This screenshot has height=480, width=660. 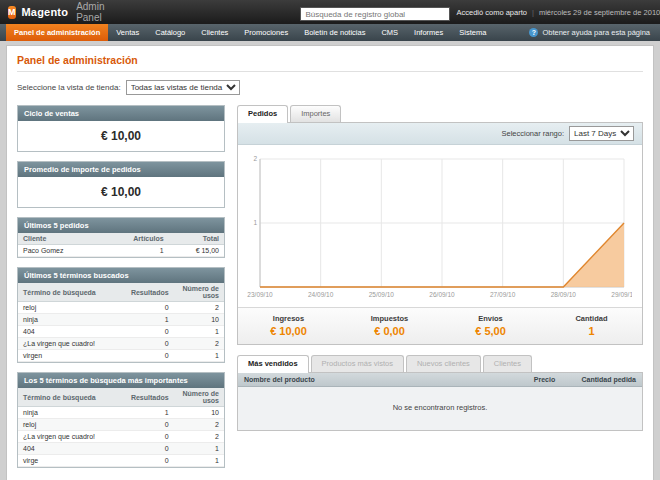 I want to click on table-cell: Paco Gomez, so click(x=60, y=251).